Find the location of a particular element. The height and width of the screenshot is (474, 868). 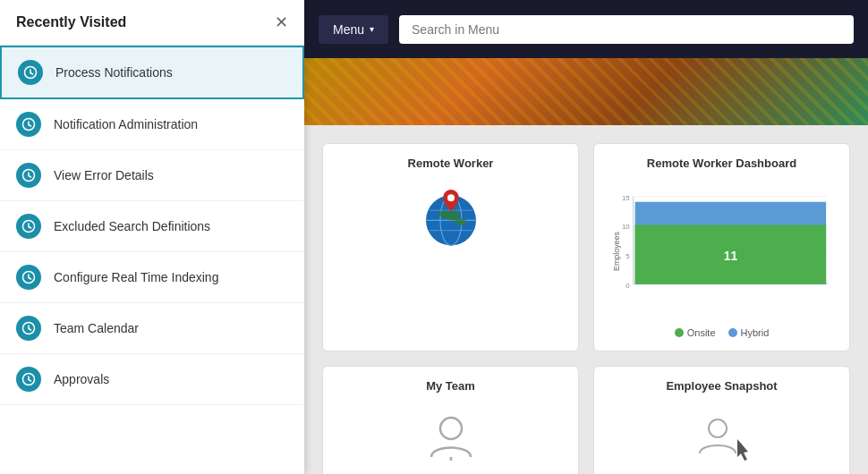

svg-text: 15 is located at coordinates (626, 199).